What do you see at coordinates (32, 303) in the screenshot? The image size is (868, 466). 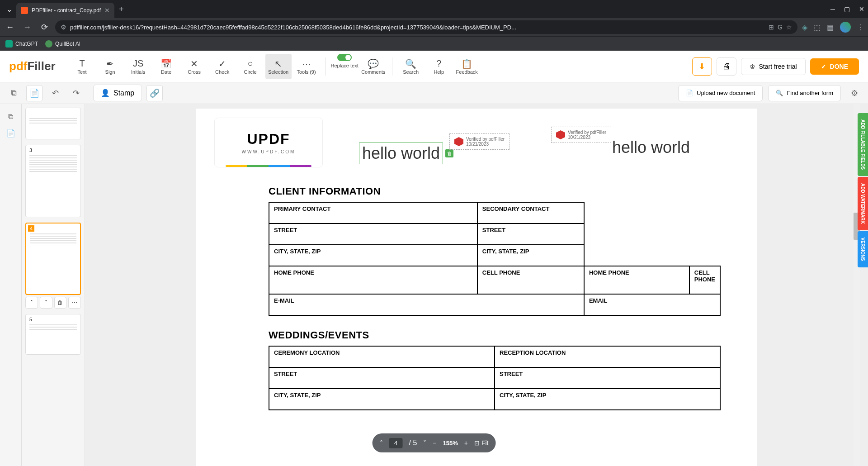 I see `move-up-button: ˄` at bounding box center [32, 303].